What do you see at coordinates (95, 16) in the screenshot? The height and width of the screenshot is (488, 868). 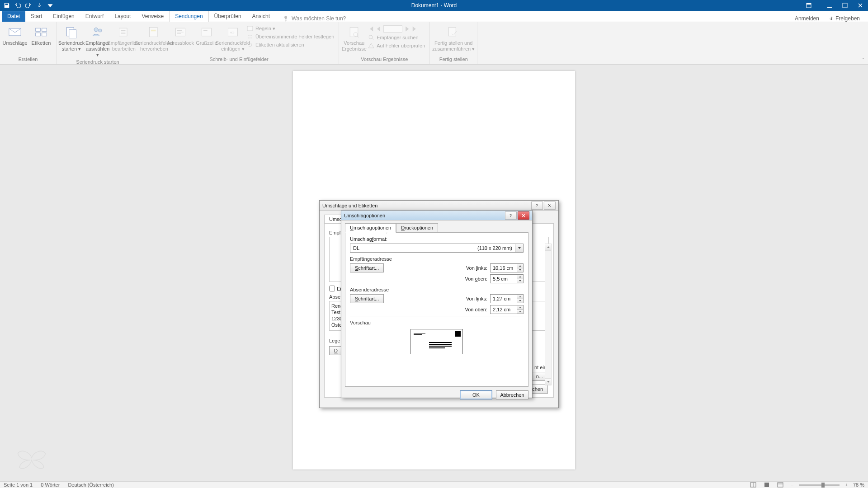 I see `tab-entwurf: Entwurf` at bounding box center [95, 16].